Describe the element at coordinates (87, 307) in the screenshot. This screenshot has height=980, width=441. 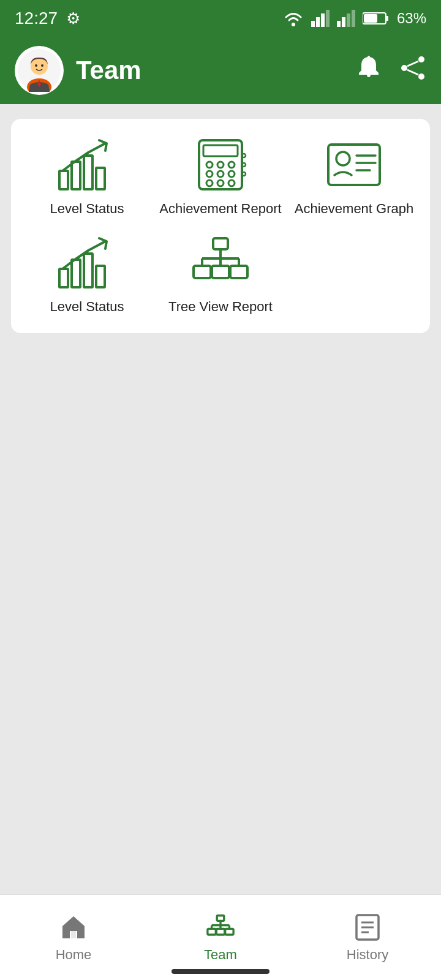
I see `level-status-2-label: Level Status` at that location.